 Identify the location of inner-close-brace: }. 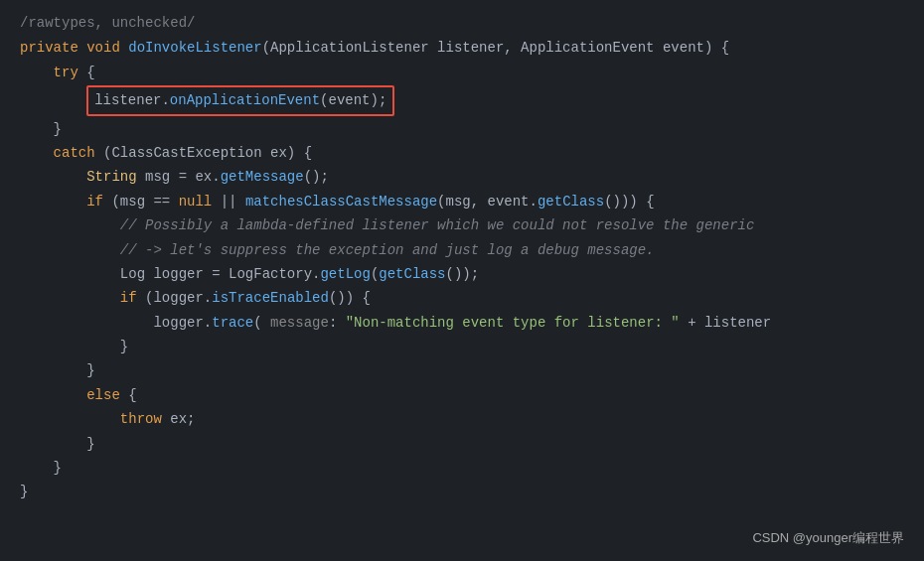
(462, 347).